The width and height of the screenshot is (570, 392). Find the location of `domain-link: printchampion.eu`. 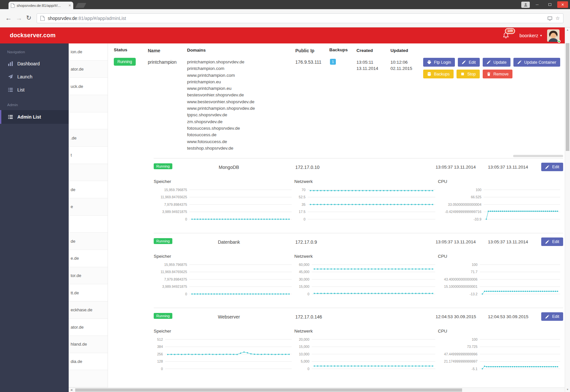

domain-link: printchampion.eu is located at coordinates (241, 82).